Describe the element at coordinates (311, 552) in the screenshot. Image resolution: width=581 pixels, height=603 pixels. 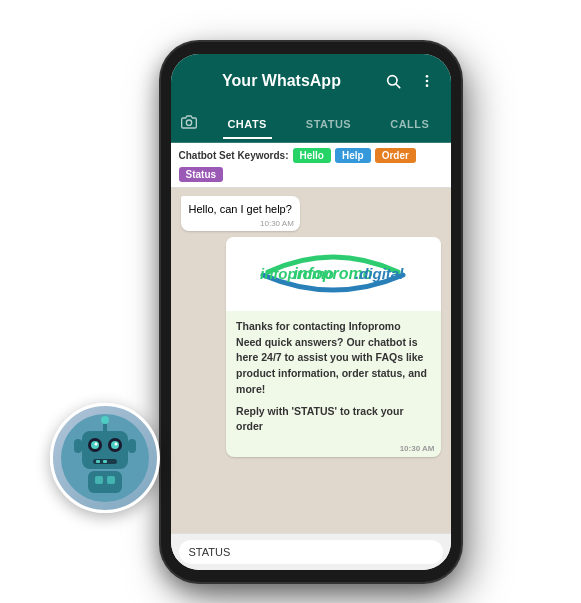
I see `input-bar: STATUS` at that location.